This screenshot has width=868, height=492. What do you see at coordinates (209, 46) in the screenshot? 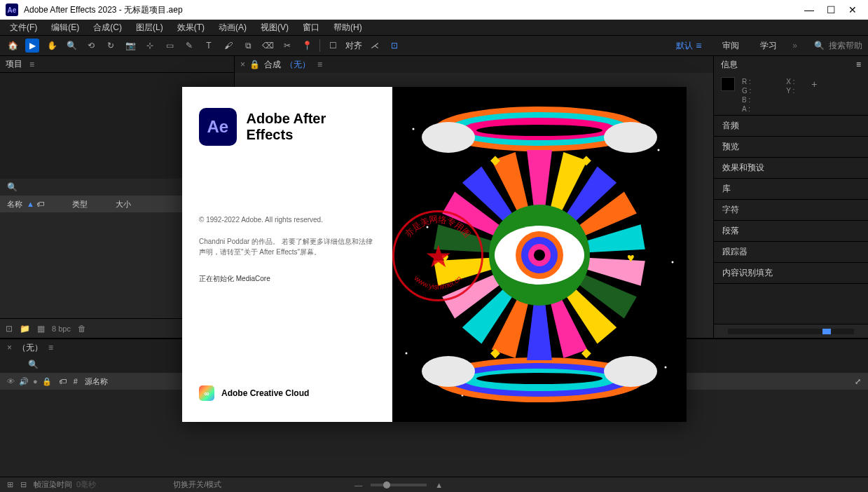
I see `text-tool-icon: T` at bounding box center [209, 46].